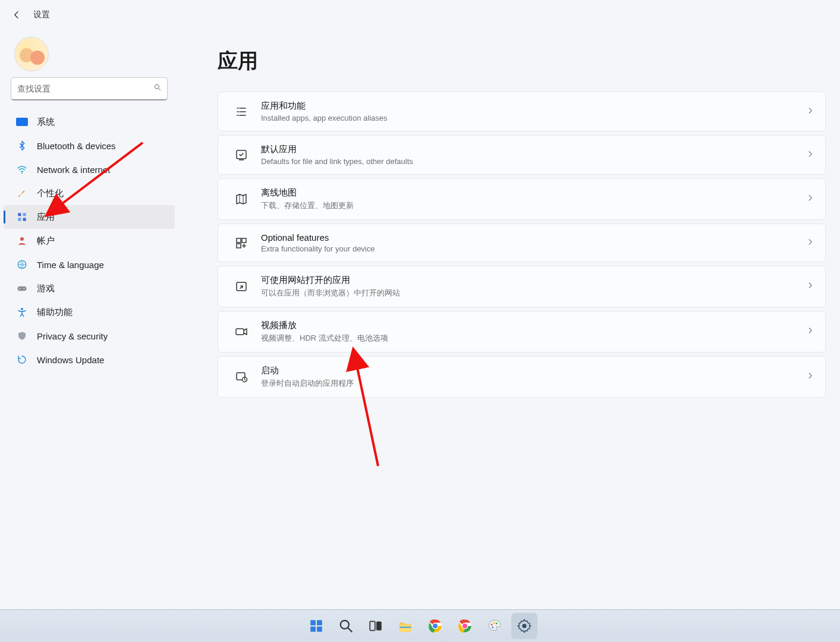 This screenshot has height=642, width=840. Describe the element at coordinates (22, 312) in the screenshot. I see `accessibility-icon` at that location.